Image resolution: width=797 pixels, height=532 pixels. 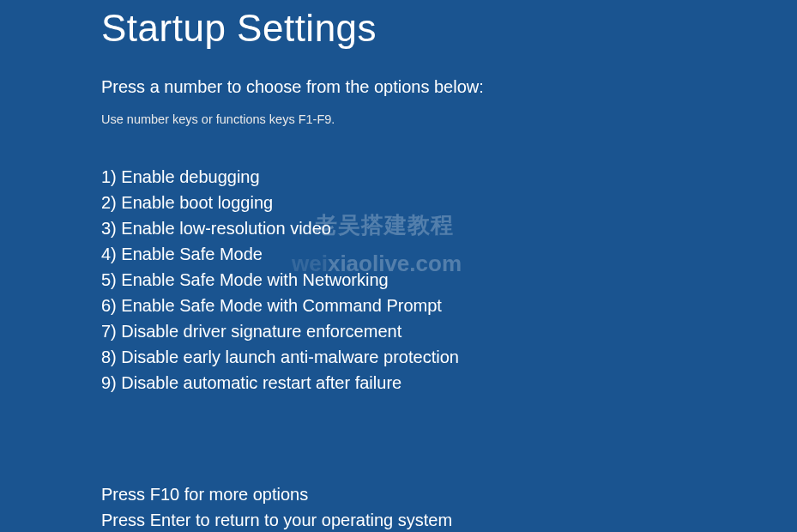 I want to click on option-4: 4) Enable Safe Mode, so click(x=450, y=254).